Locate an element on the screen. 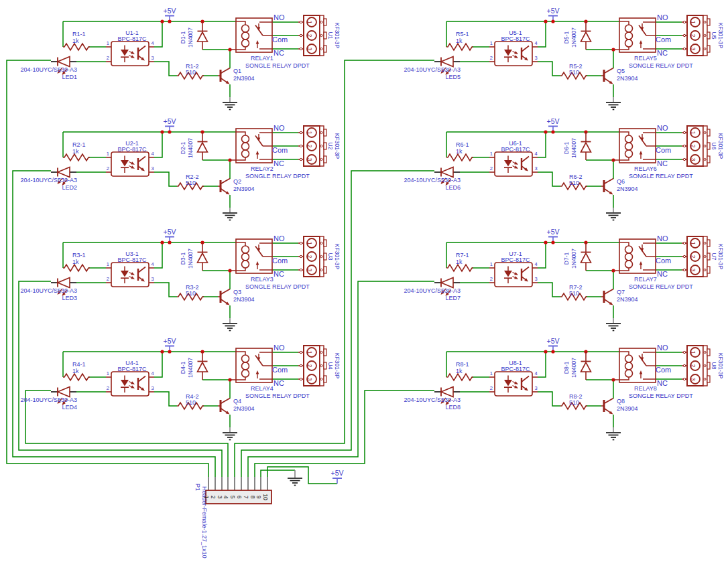 This screenshot has height=568, width=728. ref-label: Q8 is located at coordinates (621, 401).